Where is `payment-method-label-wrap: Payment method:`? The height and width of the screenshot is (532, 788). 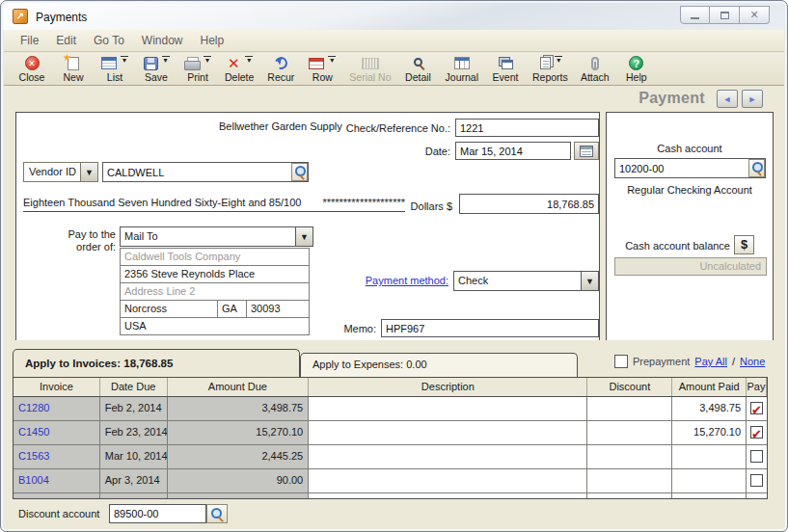
payment-method-label-wrap: Payment method: is located at coordinates (370, 280).